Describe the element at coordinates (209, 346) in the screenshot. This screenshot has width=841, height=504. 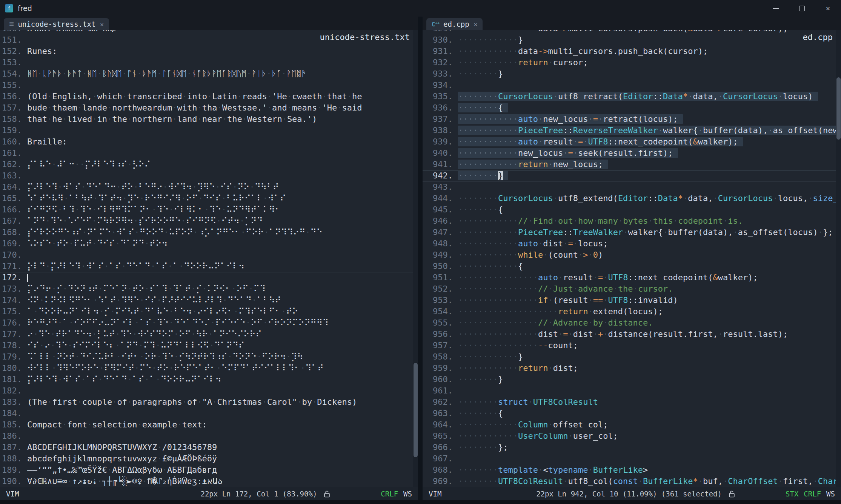
I see `code-line-178: 178.⠊⠎·⠔·⠹⠑·⠎⠊⠍⠊⠇⠑⠆·⠁⠝⠙·⠍⠹·⠥⠝⠙⠁⠇⠇⠪⠫·⠙⠁⠝⠙…` at that location.